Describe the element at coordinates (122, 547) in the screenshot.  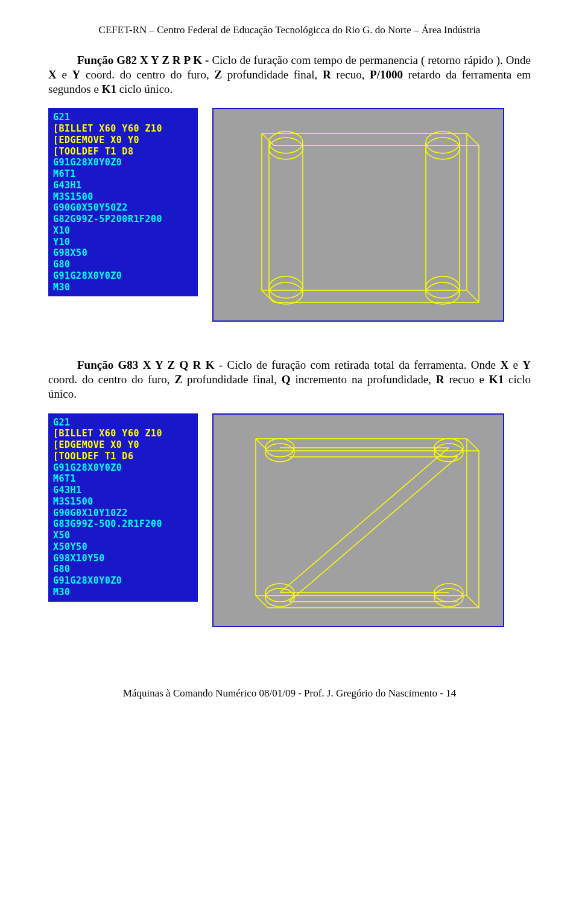
I see `code-line: X50Y50` at that location.